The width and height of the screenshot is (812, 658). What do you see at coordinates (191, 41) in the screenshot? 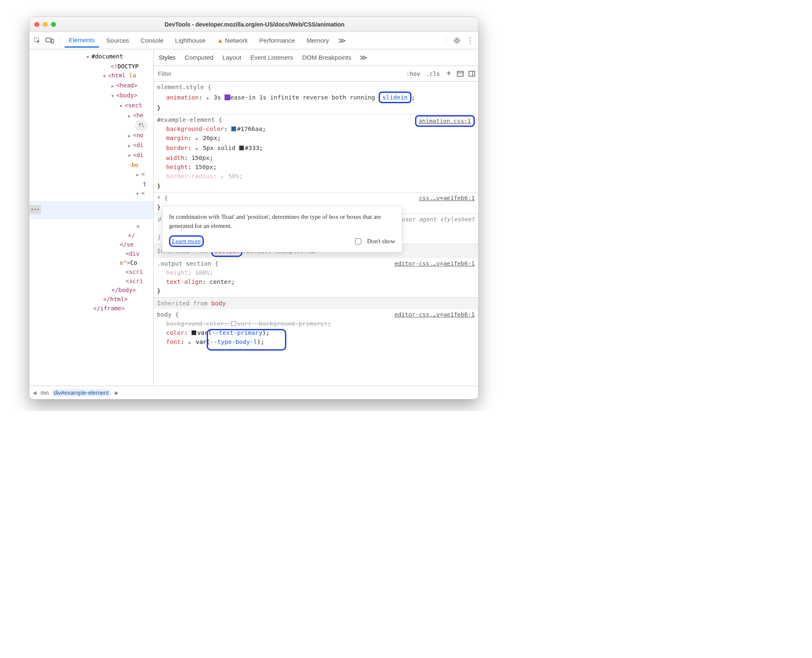
I see `tab-lighthouse: Lighthouse` at bounding box center [191, 41].